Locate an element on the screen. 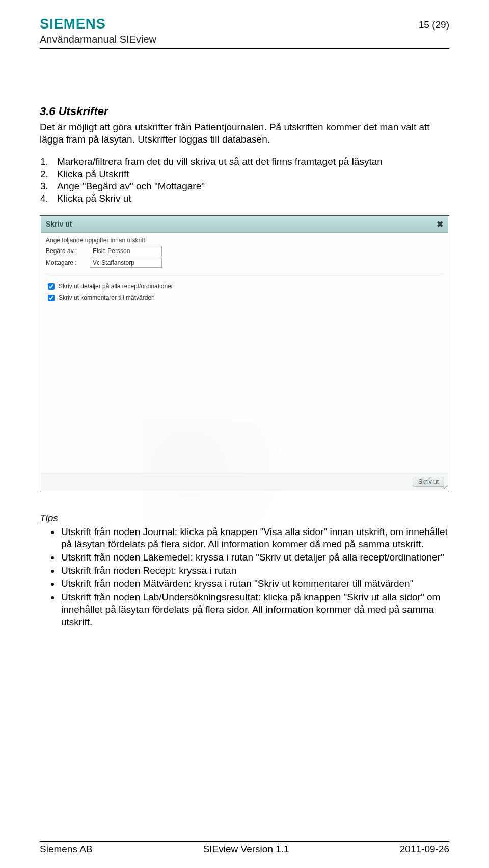  tips-heading: Tips is located at coordinates (244, 518).